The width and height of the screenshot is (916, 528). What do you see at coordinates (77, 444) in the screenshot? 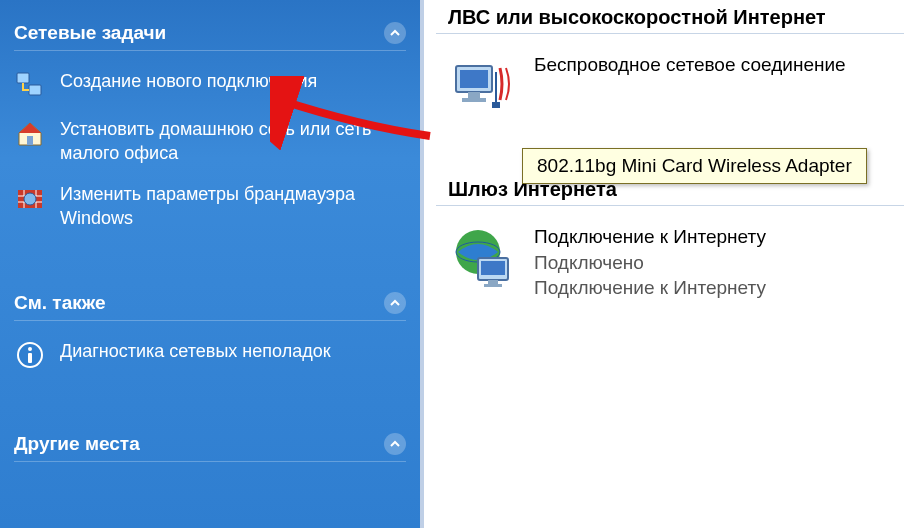
I see `panel-title: Другие места` at bounding box center [77, 444].